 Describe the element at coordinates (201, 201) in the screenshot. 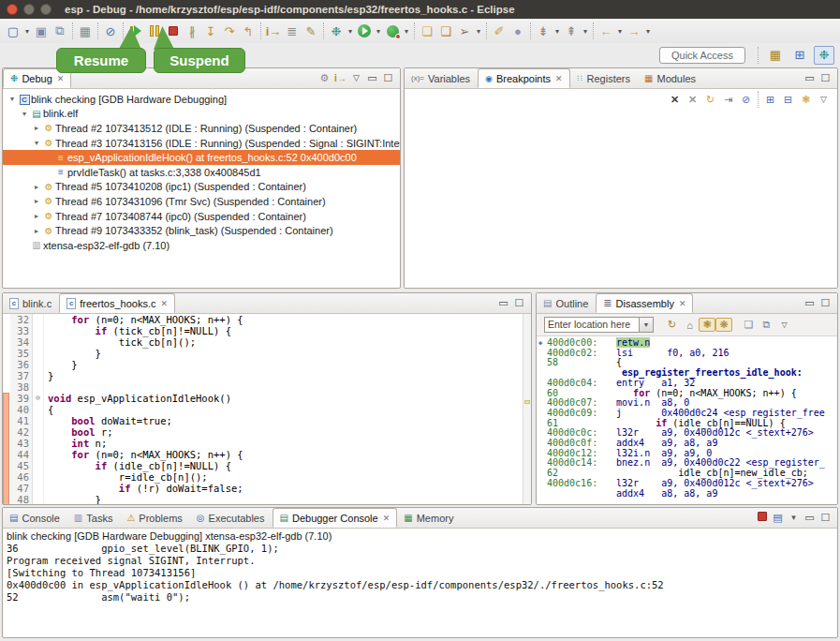

I see `debug-tree-row: ▸⚙Thread #6 1073431096 (Tmr Svc) (Suspen…` at that location.